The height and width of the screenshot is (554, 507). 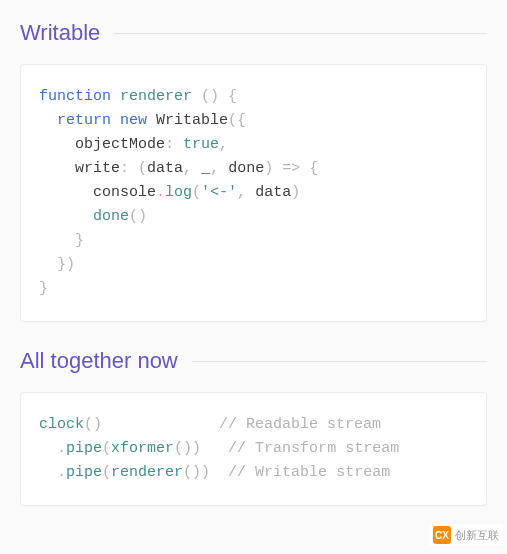 What do you see at coordinates (477, 536) in the screenshot?
I see `watermark-text: 创新互联` at bounding box center [477, 536].